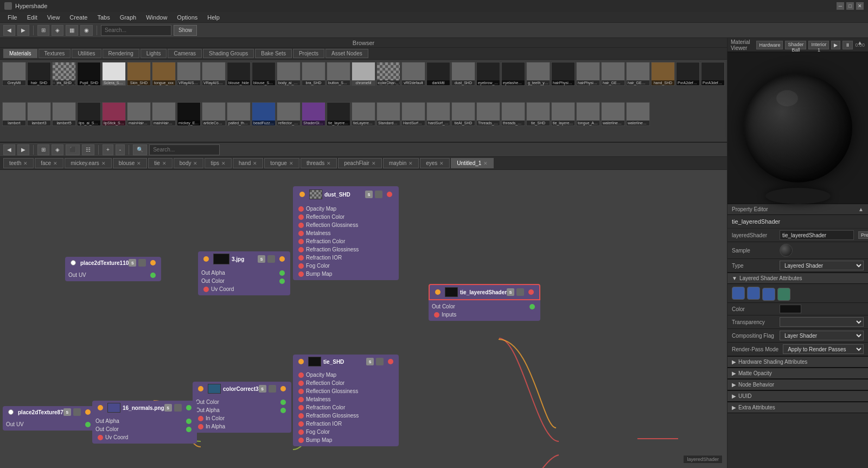  Describe the element at coordinates (39, 114) in the screenshot. I see `mat-thumb-lambert3: lambert3` at that location.